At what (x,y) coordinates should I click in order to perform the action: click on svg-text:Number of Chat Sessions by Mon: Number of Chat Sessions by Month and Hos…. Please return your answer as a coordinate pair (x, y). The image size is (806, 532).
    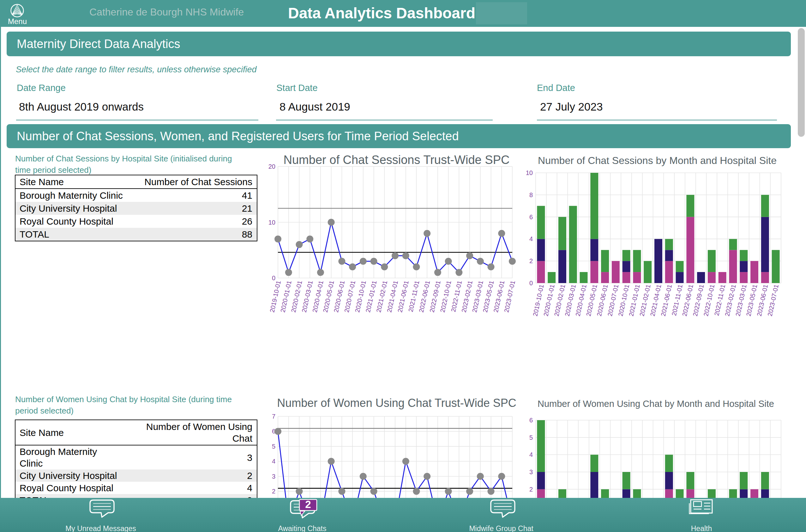
    Looking at the image, I should click on (657, 160).